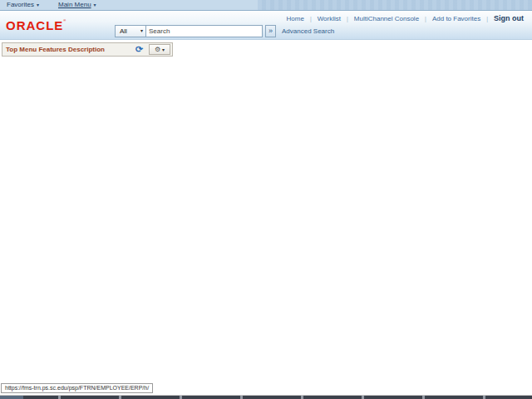 This screenshot has height=399, width=532. Describe the element at coordinates (387, 18) in the screenshot. I see `link-multichannel-console: MultiChannel Console` at that location.